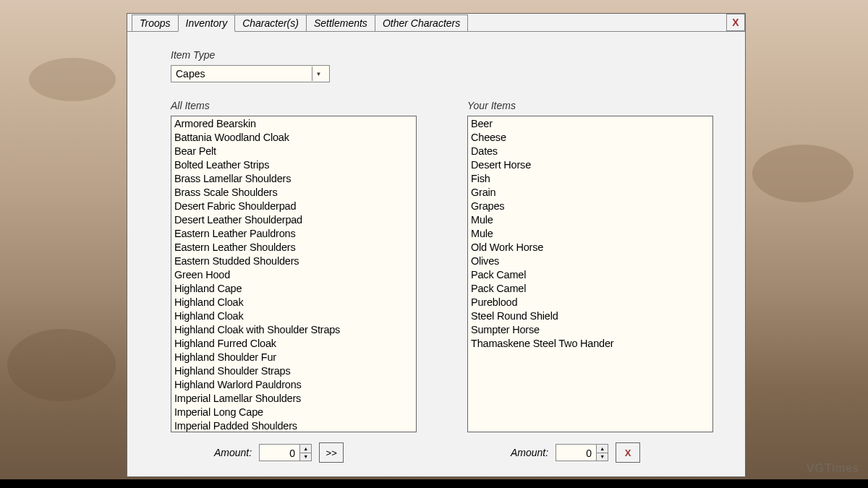 Image resolution: width=868 pixels, height=488 pixels. I want to click on list-item: Dates, so click(590, 152).